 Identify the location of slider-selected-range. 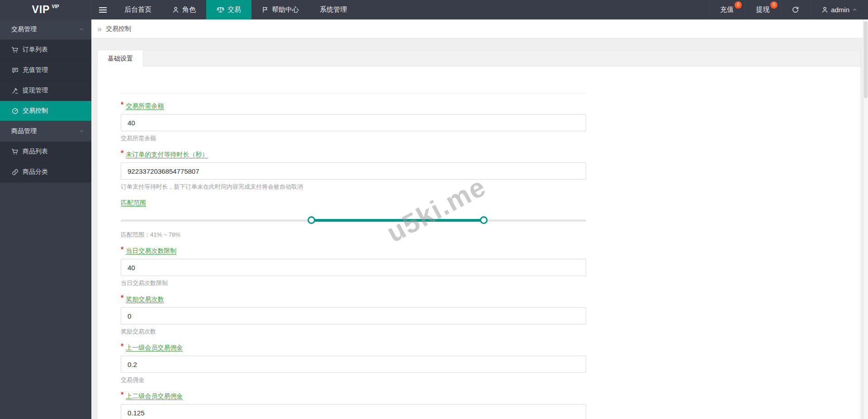
(398, 220).